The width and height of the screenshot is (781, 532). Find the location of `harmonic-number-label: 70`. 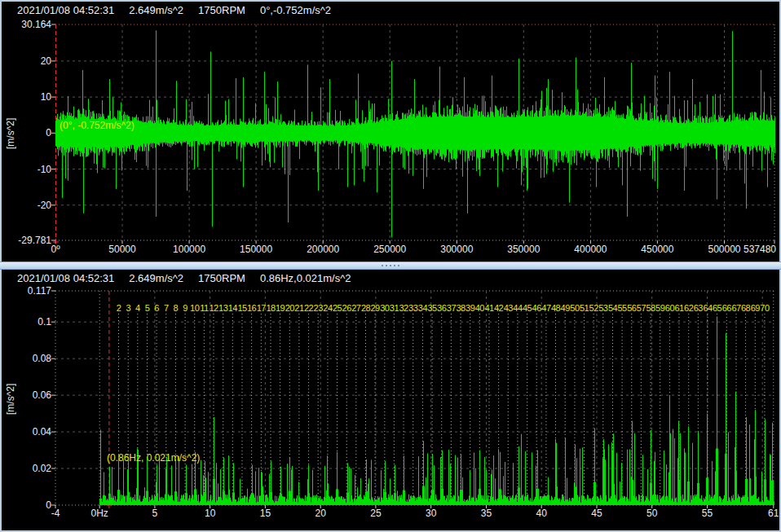

harmonic-number-label: 70 is located at coordinates (765, 308).